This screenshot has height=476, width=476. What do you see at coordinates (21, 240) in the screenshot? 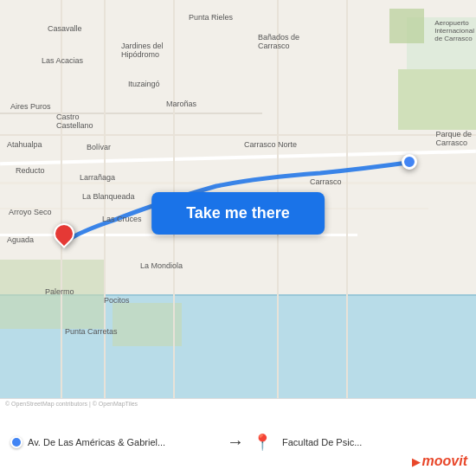
I see `label-aguada: Aguada` at bounding box center [21, 240].